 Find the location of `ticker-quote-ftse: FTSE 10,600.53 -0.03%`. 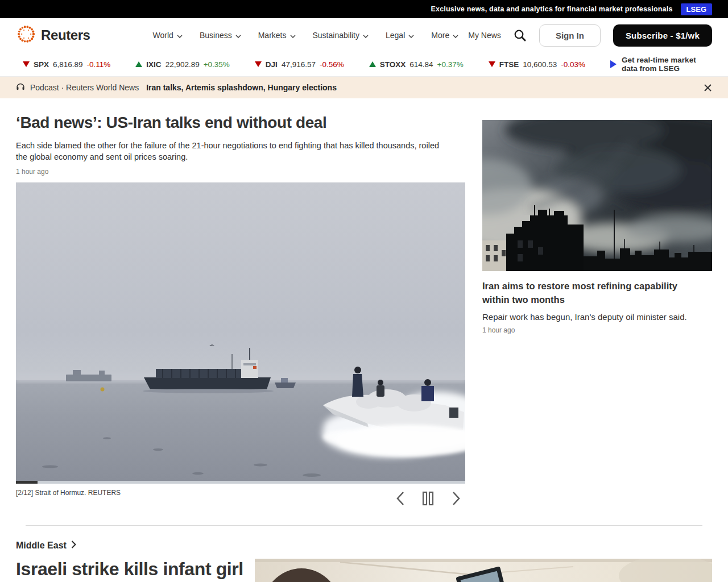

ticker-quote-ftse: FTSE 10,600.53 -0.03% is located at coordinates (537, 65).